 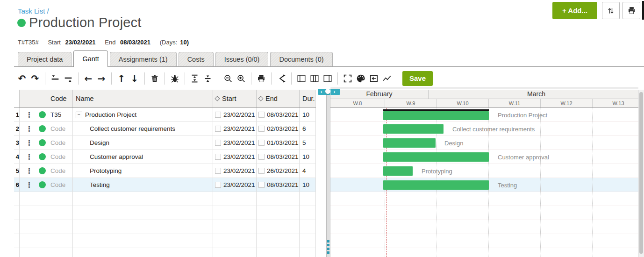 What do you see at coordinates (308, 185) in the screenshot?
I see `dur-cell: 10` at bounding box center [308, 185].